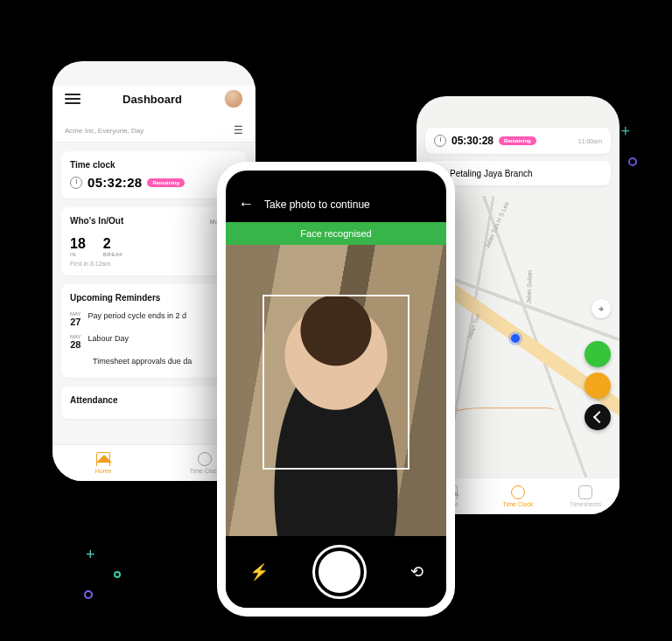 The height and width of the screenshot is (641, 672). What do you see at coordinates (590, 142) in the screenshot?
I see `map-out-time: 11:00am` at bounding box center [590, 142].